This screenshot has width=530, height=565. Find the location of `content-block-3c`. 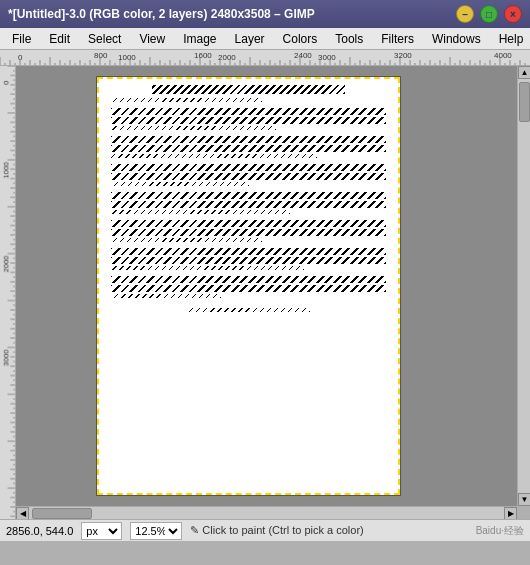

content-block-3c is located at coordinates (180, 184).